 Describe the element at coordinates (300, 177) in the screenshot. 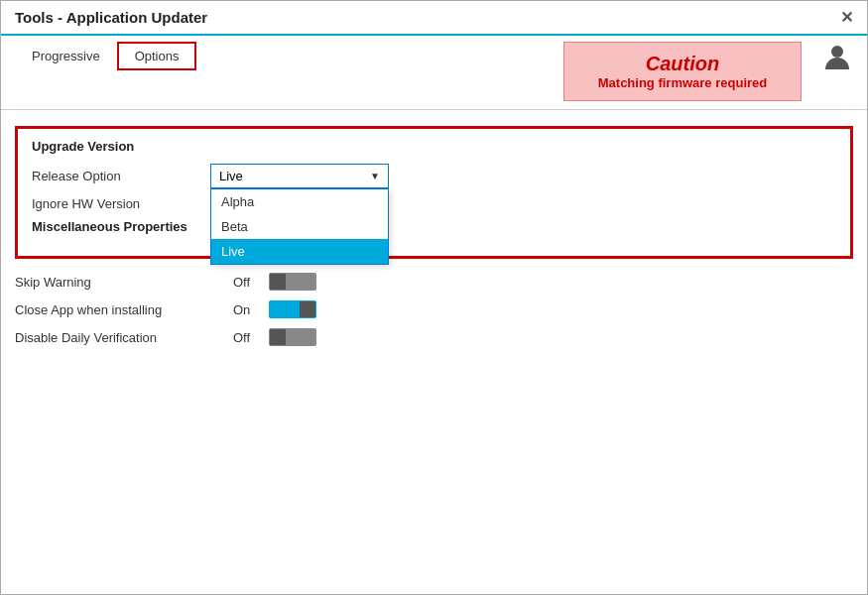

I see `release-option-dropdown-wrapper: Live ▼ Alpha Beta Live` at that location.